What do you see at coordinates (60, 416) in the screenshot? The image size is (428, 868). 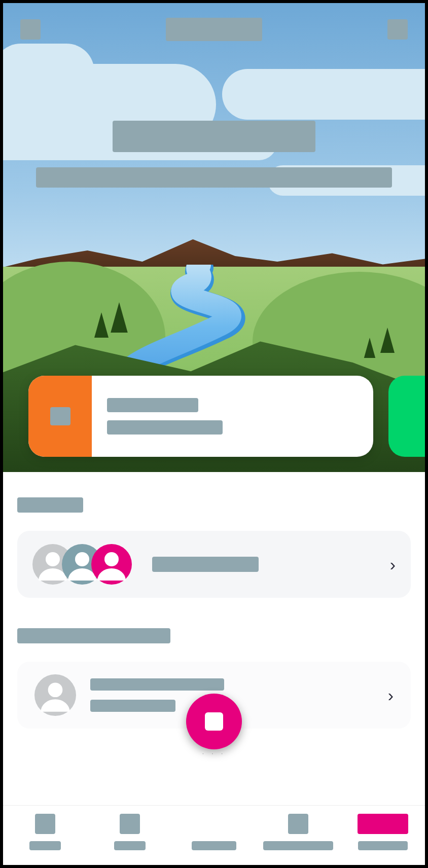 I see `card-badge` at bounding box center [60, 416].